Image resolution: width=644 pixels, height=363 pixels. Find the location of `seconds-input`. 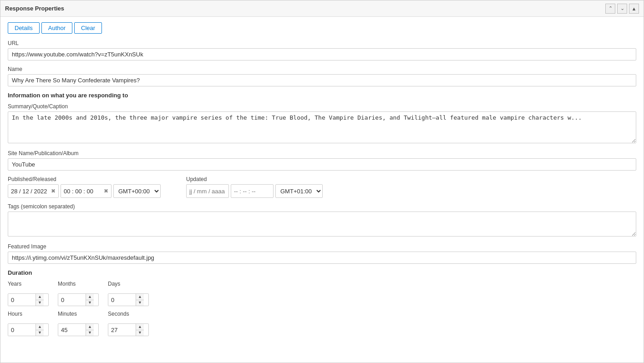

seconds-input is located at coordinates (122, 330).